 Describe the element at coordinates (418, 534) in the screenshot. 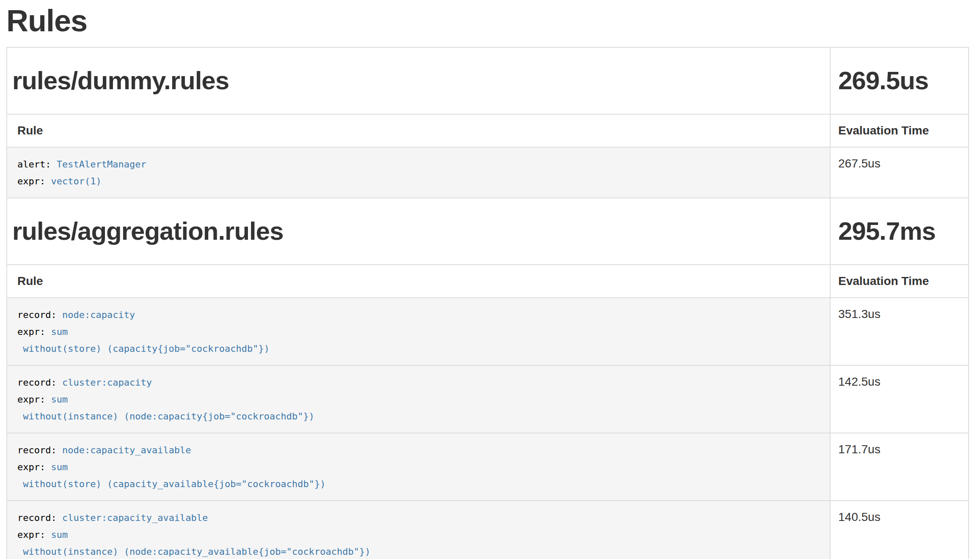

I see `rule-definition: record: cluster:capacity_available expr:…` at that location.